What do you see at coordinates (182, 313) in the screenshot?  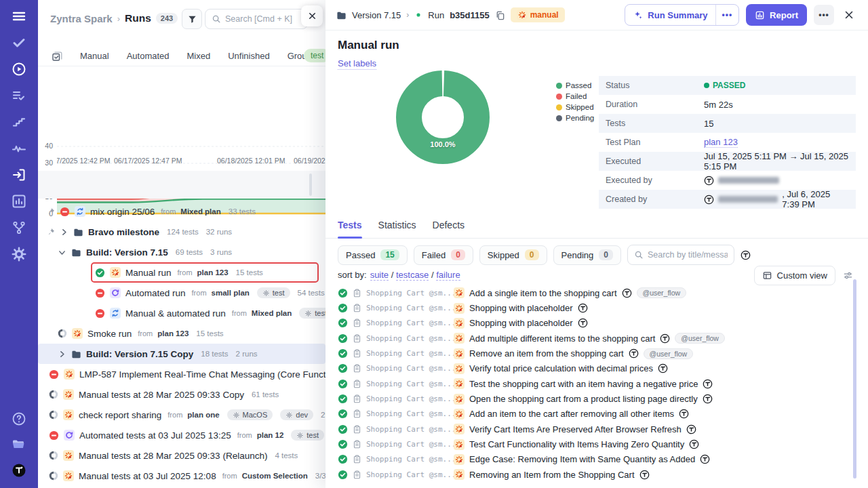 I see `run-list-item: Manual & automated runfromMixed plantest…` at bounding box center [182, 313].